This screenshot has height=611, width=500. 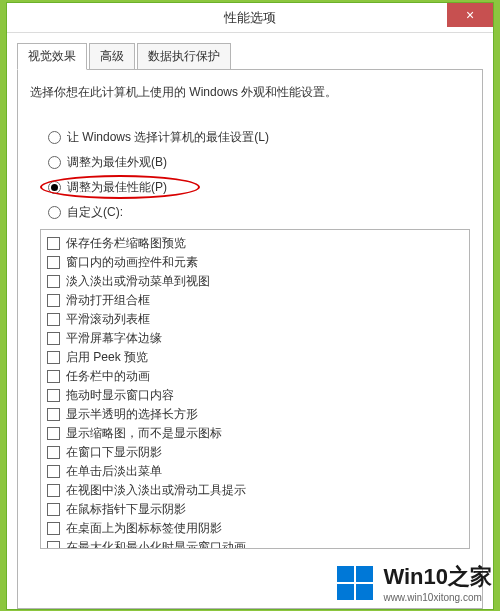 What do you see at coordinates (95, 212) in the screenshot?
I see `radio-custom-label: 自定义(C):` at bounding box center [95, 212].